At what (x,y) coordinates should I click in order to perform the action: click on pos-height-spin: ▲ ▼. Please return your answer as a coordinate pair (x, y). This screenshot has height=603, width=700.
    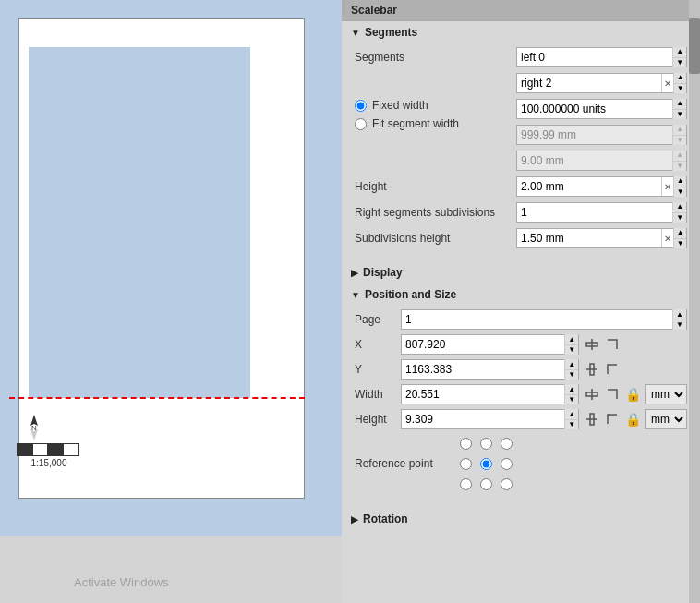
    Looking at the image, I should click on (571, 419).